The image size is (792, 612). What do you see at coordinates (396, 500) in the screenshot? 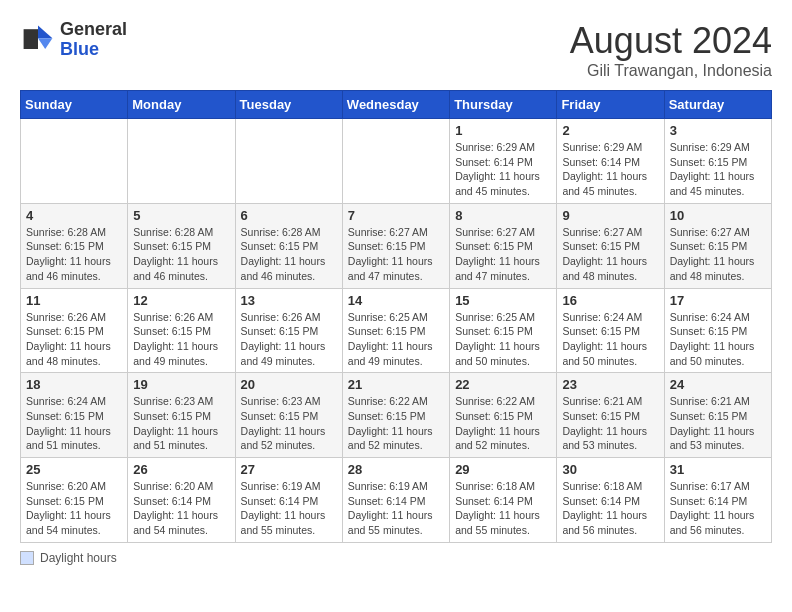
I see `calendar-week-row: 25Sunrise: 6:20 AM Sunset: 6:15 PM Dayli…` at bounding box center [396, 500].